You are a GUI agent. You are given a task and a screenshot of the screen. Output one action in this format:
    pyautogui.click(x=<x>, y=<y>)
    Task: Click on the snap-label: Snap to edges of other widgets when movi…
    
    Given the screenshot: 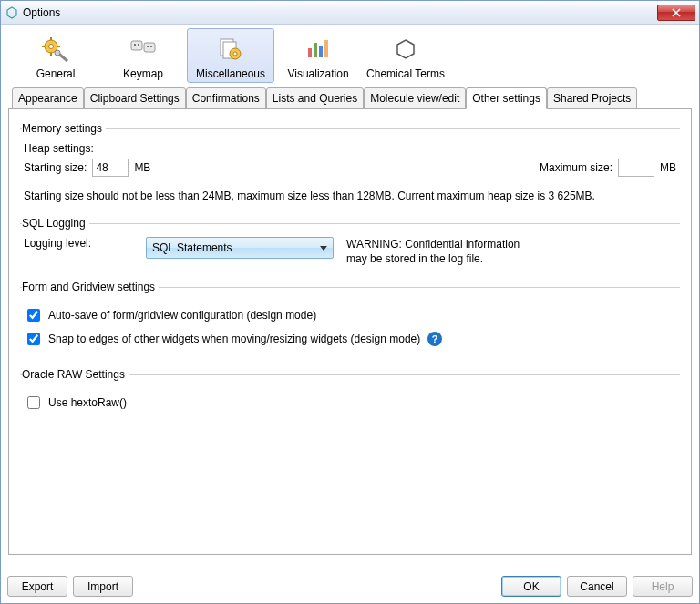 What is the action you would take?
    pyautogui.click(x=234, y=339)
    